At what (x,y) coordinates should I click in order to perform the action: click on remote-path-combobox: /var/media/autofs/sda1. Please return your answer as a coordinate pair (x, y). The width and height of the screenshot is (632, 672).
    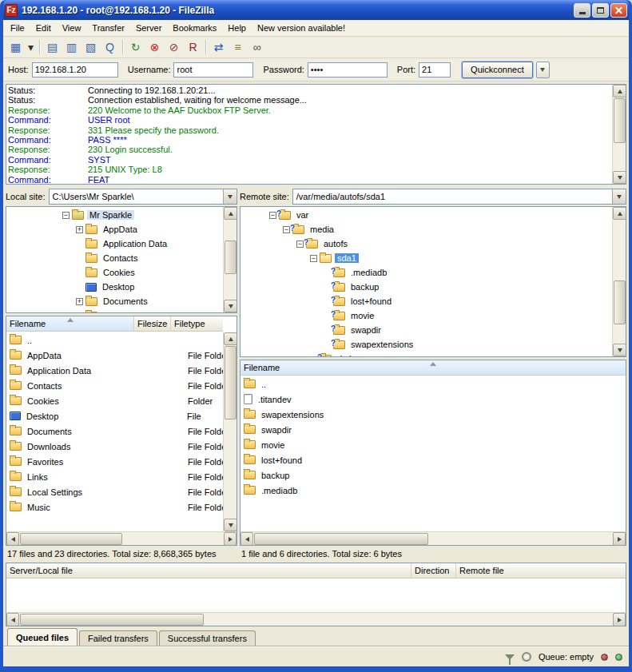
    Looking at the image, I should click on (459, 197).